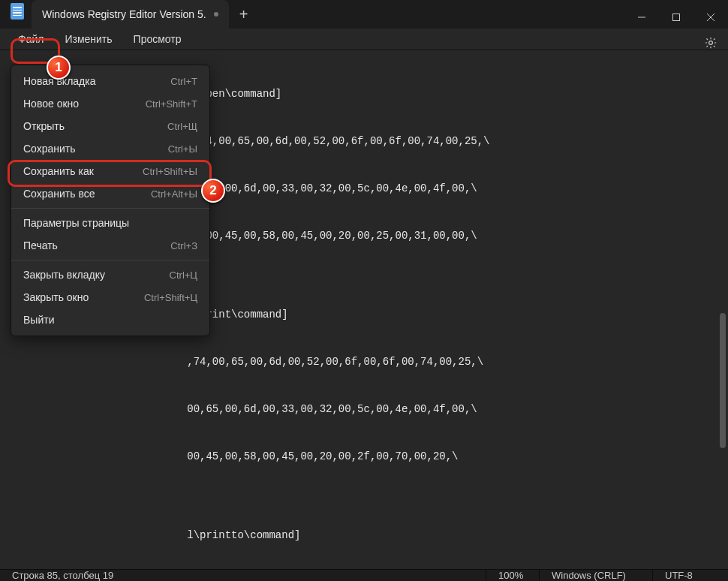  Describe the element at coordinates (110, 320) in the screenshot. I see `menu-item-exit: Выйти` at that location.